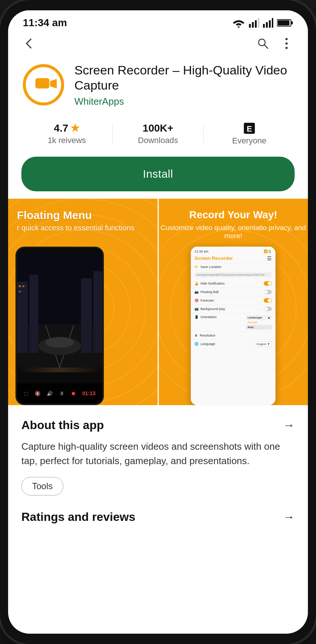 The width and height of the screenshot is (316, 644). What do you see at coordinates (197, 317) in the screenshot?
I see `orientation-icon: 📱` at bounding box center [197, 317].